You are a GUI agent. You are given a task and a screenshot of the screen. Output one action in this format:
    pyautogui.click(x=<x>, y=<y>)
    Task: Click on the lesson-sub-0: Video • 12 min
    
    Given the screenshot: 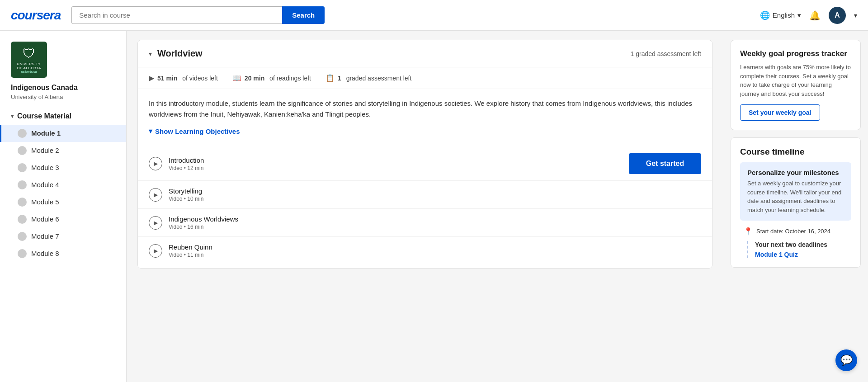 What is the action you would take?
    pyautogui.click(x=186, y=168)
    